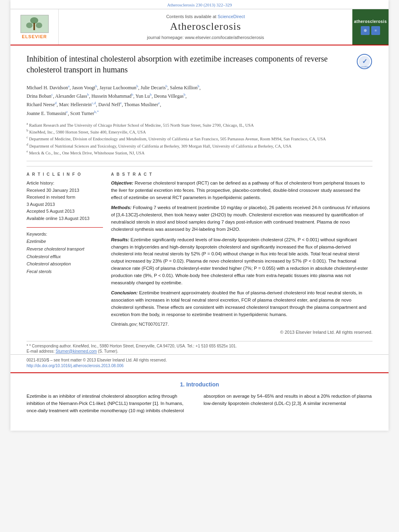 Image resolution: width=399 pixels, height=532 pixels. I want to click on abstract-conclusion: Conclusion: Ezetimibe treatment approxim…, so click(242, 304).